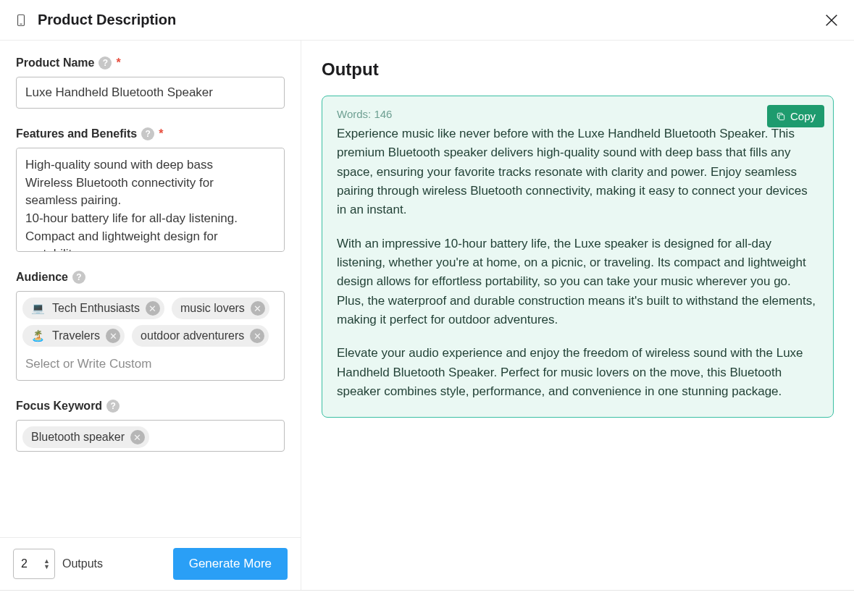  Describe the element at coordinates (151, 63) in the screenshot. I see `product-name-label: Product Name ? *` at that location.